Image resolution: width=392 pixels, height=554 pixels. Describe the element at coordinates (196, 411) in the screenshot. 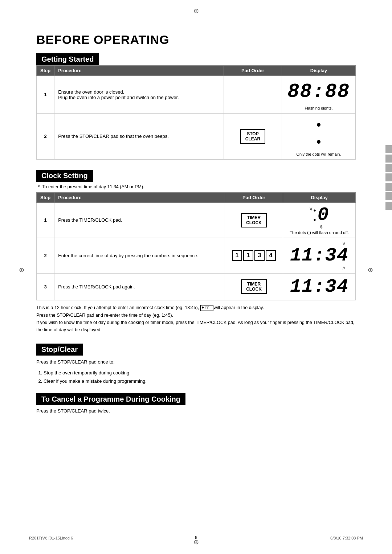

I see `cancel-programme-text: Press the STOP/CLEAR pad twice.` at that location.